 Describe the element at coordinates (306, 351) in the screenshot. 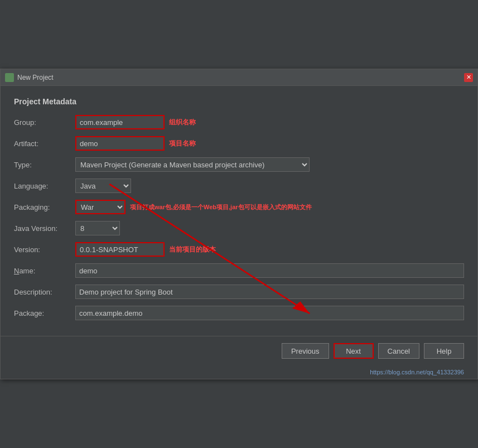

I see `previous-button: Previous` at that location.